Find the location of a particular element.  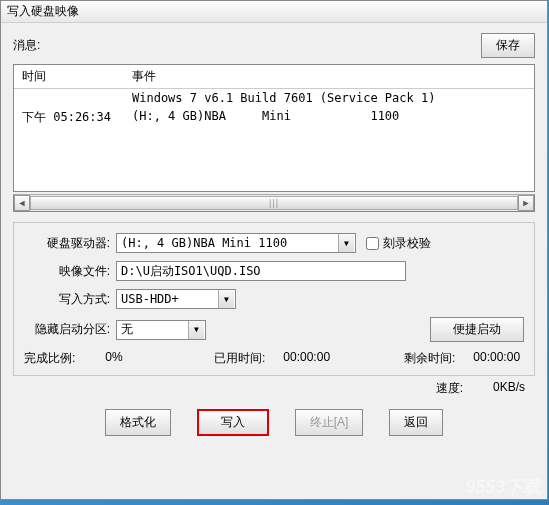

drive-label: 硬盘驱动器: is located at coordinates (70, 244).